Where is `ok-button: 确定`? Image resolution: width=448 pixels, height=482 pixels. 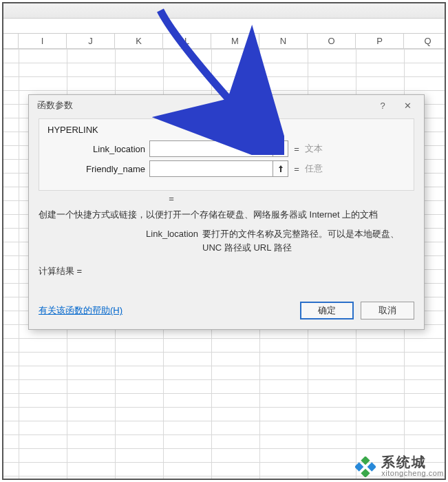 ok-button: 确定 is located at coordinates (327, 311).